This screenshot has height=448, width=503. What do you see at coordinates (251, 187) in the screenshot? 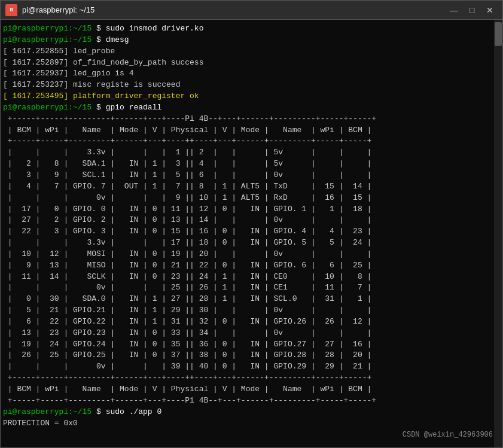
I see `terminal-line: | 4 | 7 | GPIO. 7 | OUT | 1 | 7 || 8 | 1…` at bounding box center [251, 187].